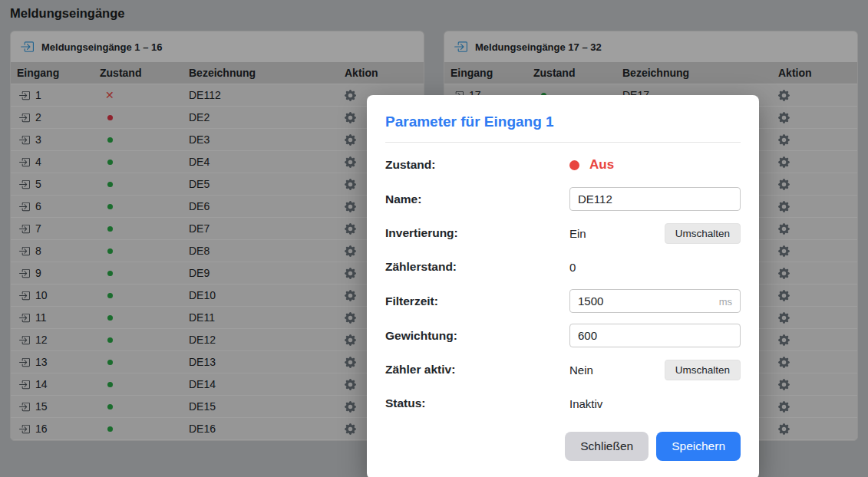 The height and width of the screenshot is (477, 868). Describe the element at coordinates (563, 267) in the screenshot. I see `field-row-zaehlerstand: Zählerstand: 0` at that location.